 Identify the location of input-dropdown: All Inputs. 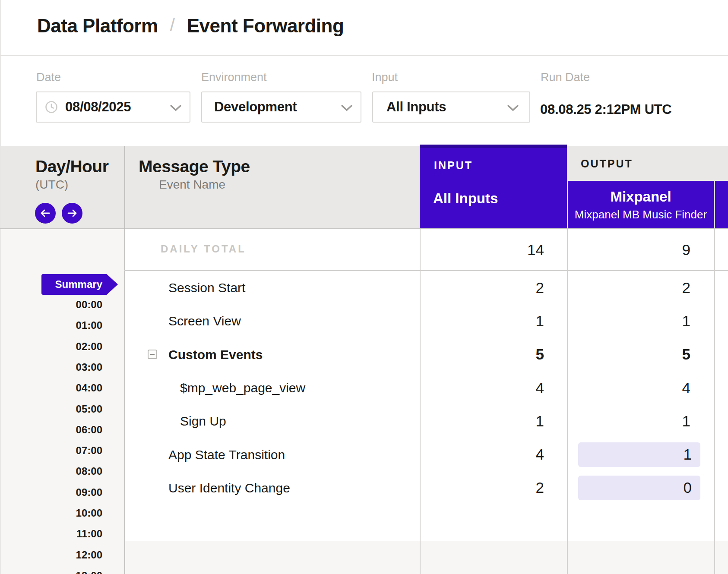
(451, 107).